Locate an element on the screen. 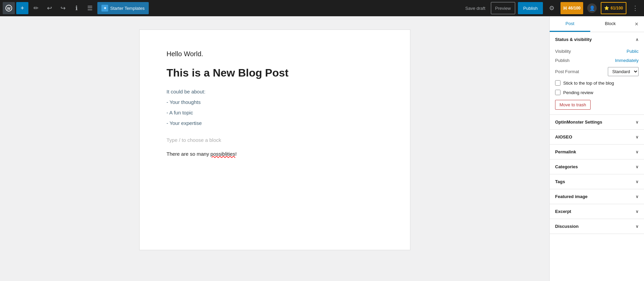 Image resolution: width=644 pixels, height=281 pixels. status-visibility-label: Status & visibility is located at coordinates (573, 39).